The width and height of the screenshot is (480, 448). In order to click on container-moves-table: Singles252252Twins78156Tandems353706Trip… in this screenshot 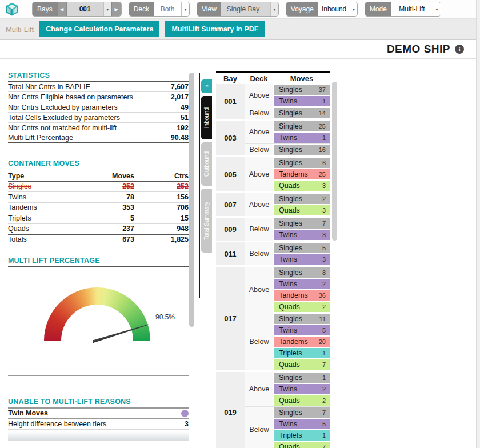, I will do `click(98, 208)`.